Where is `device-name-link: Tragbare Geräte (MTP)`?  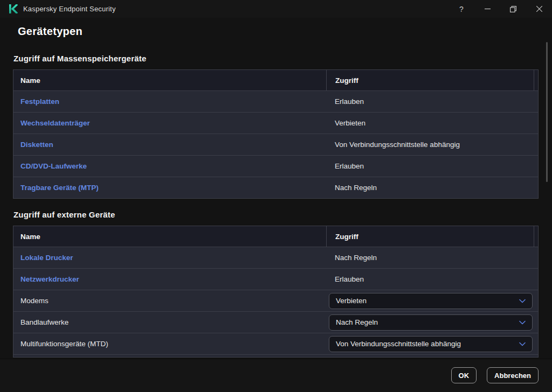 device-name-link: Tragbare Geräte (MTP) is located at coordinates (59, 187).